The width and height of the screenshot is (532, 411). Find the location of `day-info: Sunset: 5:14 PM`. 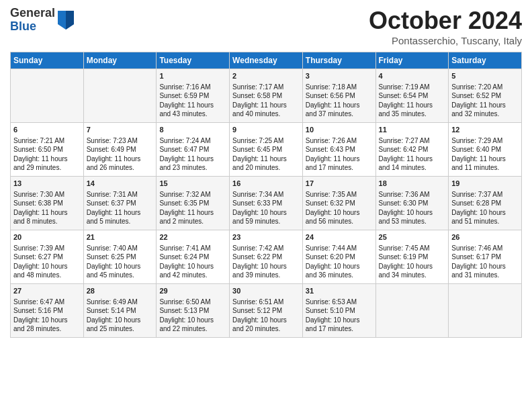

day-info: Sunset: 5:14 PM is located at coordinates (120, 311).